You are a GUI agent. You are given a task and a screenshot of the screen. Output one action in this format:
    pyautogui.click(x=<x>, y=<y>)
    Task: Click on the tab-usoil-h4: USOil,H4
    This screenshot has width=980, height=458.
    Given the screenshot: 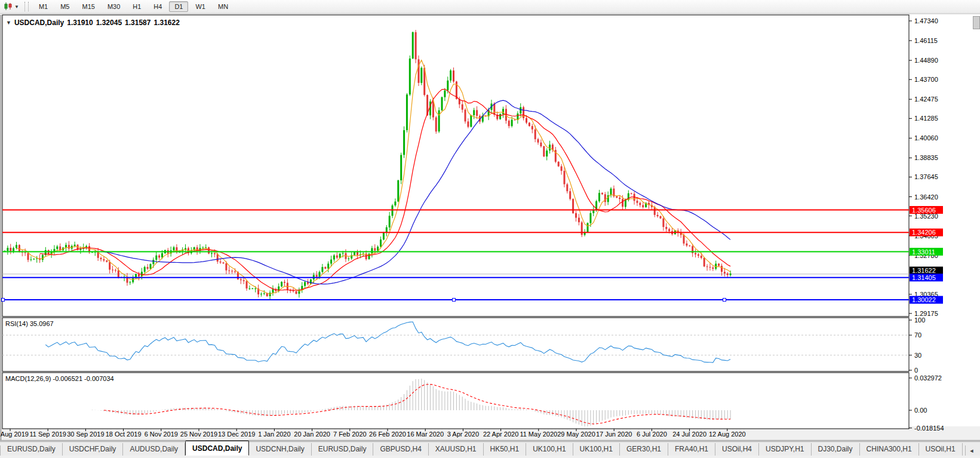 What is the action you would take?
    pyautogui.click(x=737, y=449)
    